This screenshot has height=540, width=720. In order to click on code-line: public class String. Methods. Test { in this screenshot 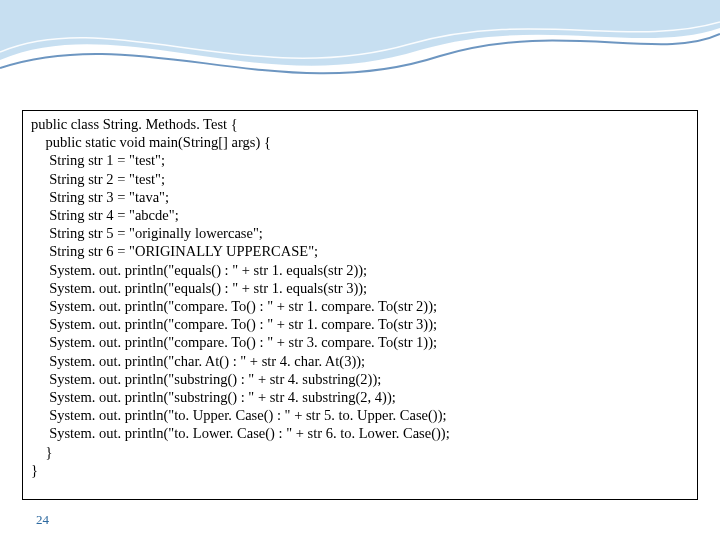, I will do `click(360, 124)`.